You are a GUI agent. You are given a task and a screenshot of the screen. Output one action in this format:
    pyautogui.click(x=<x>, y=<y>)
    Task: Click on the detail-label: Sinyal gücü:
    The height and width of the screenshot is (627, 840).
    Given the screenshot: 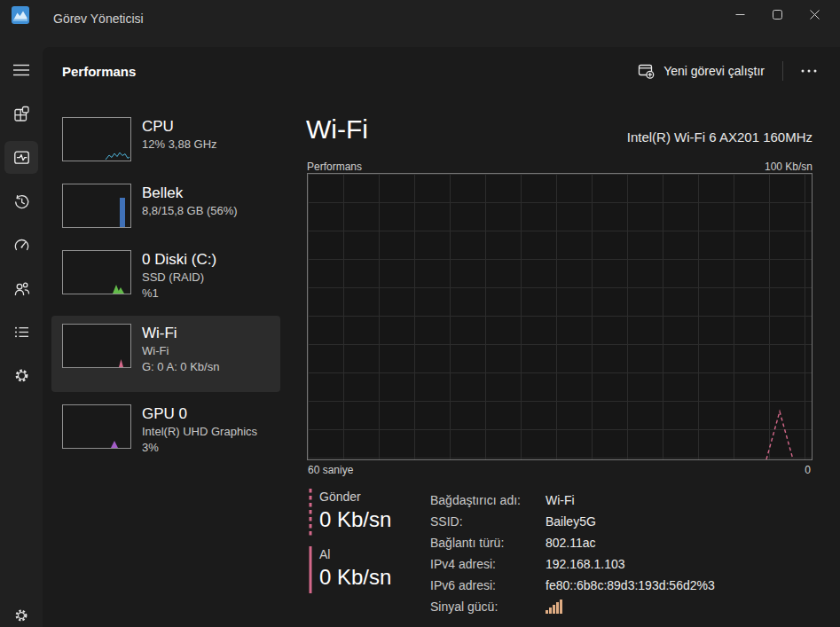 What is the action you would take?
    pyautogui.click(x=488, y=607)
    